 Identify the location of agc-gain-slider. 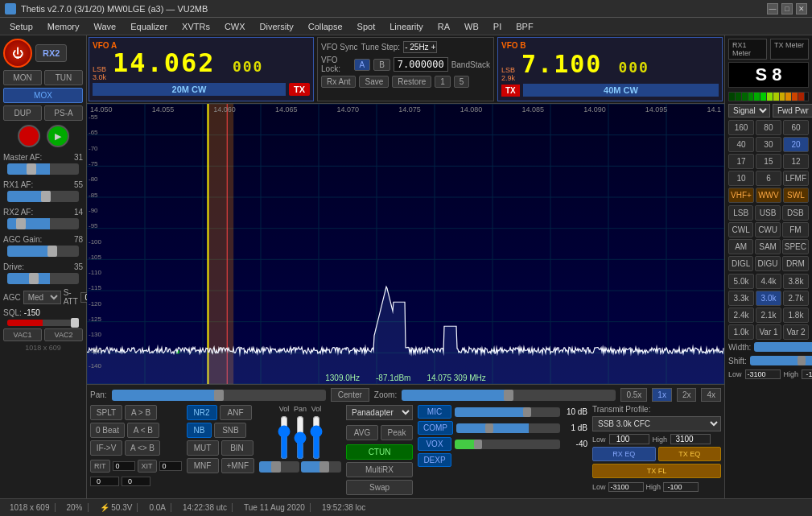
(43, 251).